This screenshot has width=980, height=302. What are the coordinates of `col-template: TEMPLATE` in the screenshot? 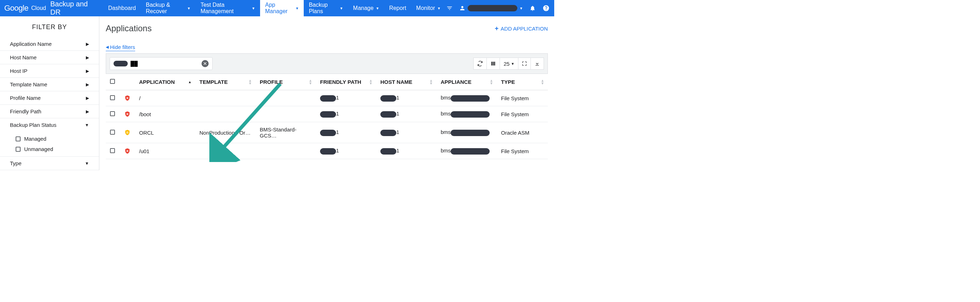 It's located at (214, 82).